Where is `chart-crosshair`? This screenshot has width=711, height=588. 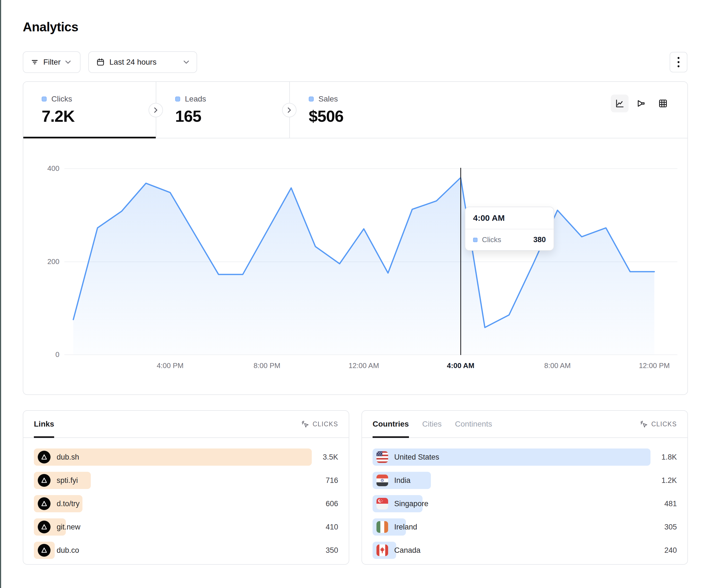 chart-crosshair is located at coordinates (461, 261).